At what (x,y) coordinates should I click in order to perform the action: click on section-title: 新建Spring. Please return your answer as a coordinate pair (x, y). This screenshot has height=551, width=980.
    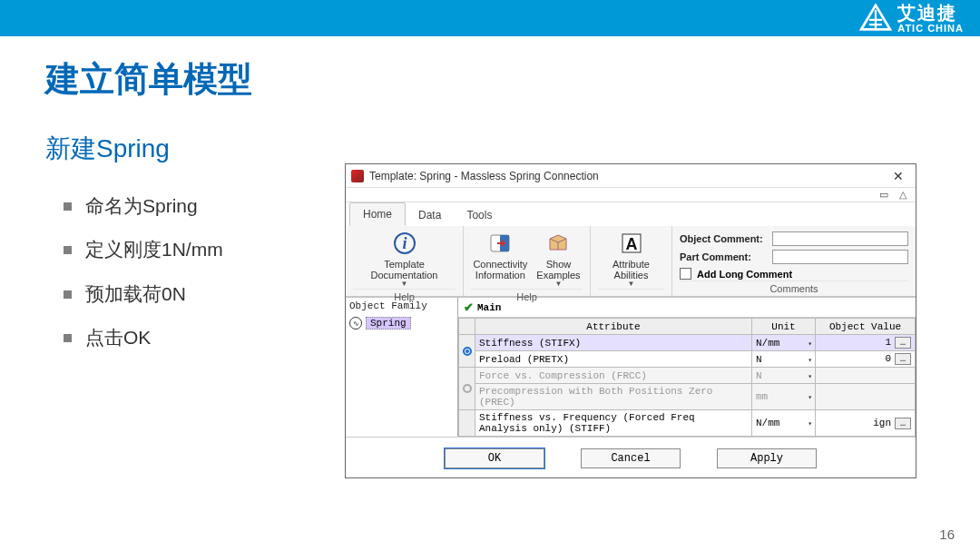
    Looking at the image, I should click on (513, 149).